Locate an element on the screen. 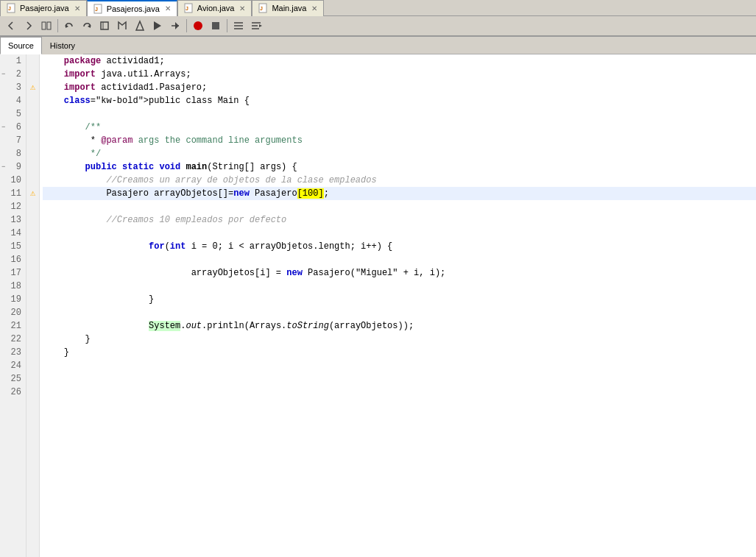  gutter: ⚠⚠ is located at coordinates (33, 306).